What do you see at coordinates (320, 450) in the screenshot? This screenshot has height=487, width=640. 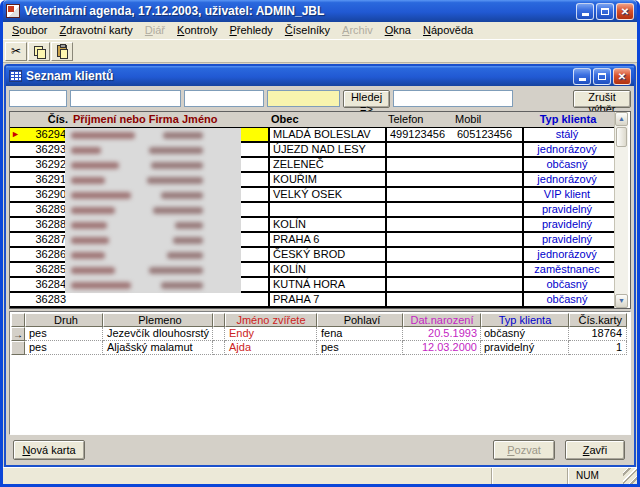 I see `button-row: Nová karta Pozvat Zavři` at bounding box center [320, 450].